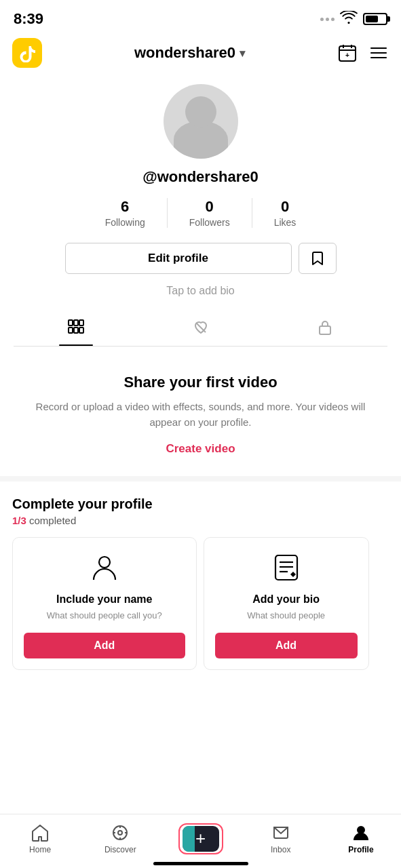 This screenshot has height=868, width=401. Describe the element at coordinates (201, 864) in the screenshot. I see `home-indicator` at that location.